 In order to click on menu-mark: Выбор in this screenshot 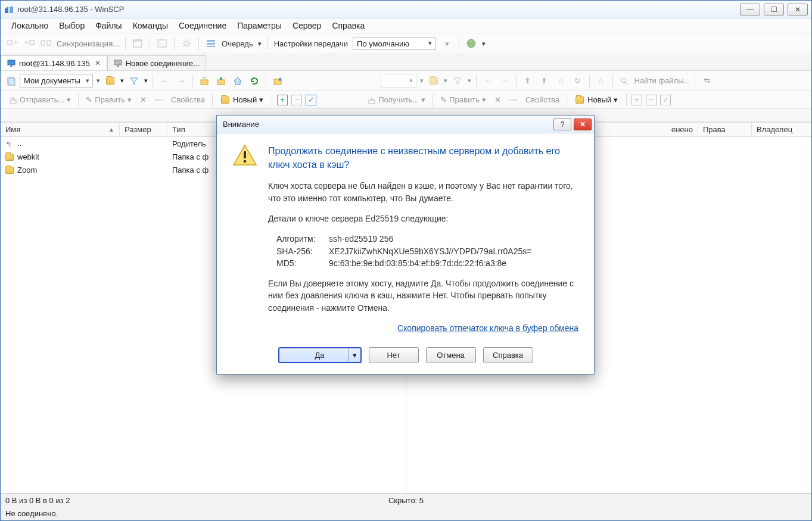, I will do `click(71, 26)`.